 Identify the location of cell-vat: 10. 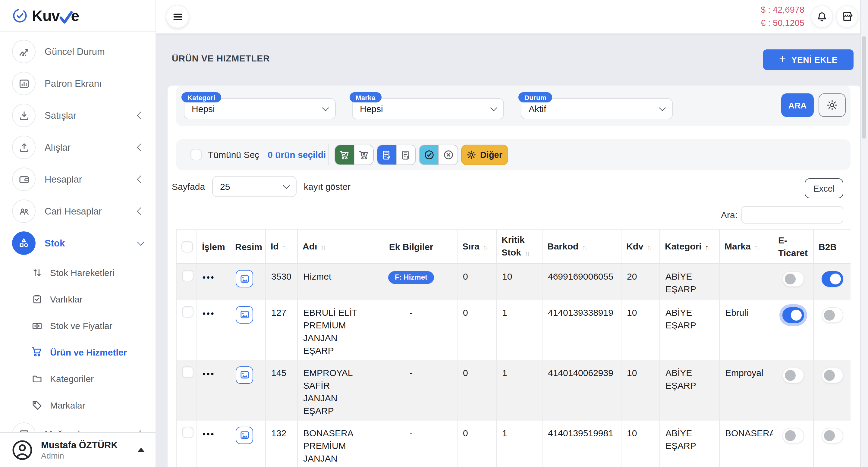
(640, 390).